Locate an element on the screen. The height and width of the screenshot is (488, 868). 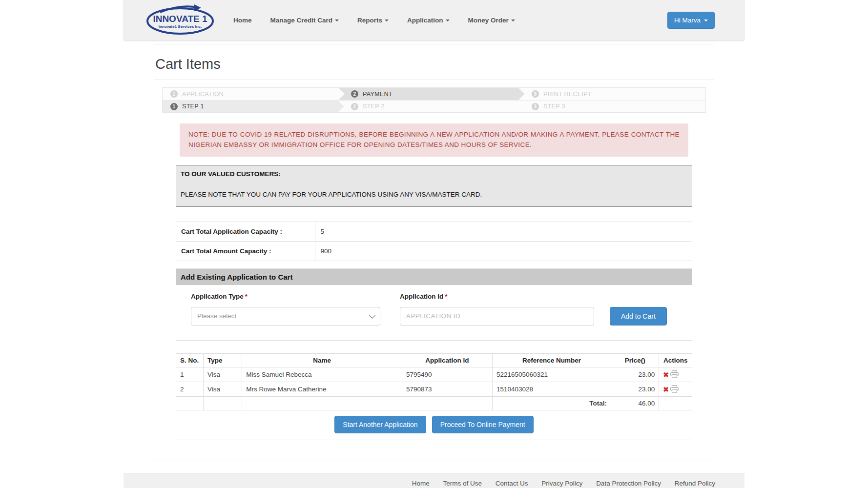
nav-item-reports: Reports is located at coordinates (373, 20).